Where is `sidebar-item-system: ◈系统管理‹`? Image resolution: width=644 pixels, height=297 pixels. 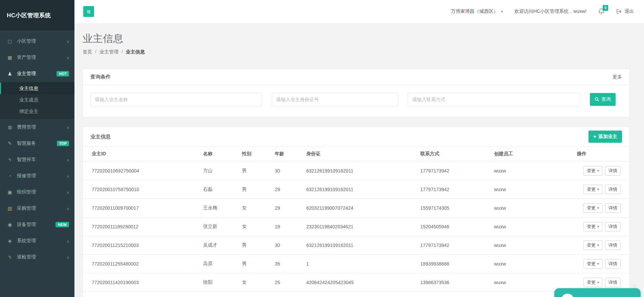
sidebar-item-system: ◈系统管理‹ is located at coordinates (37, 241).